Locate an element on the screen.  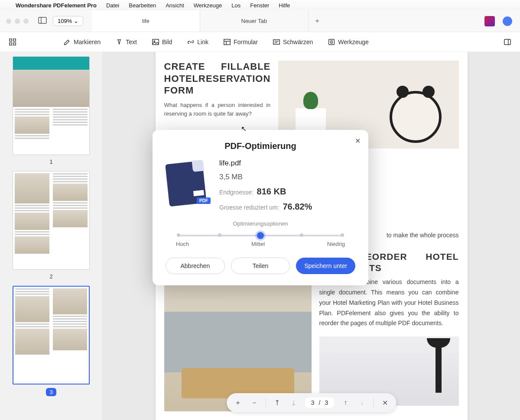
save-as-button: Speichern unter is located at coordinates (326, 266).